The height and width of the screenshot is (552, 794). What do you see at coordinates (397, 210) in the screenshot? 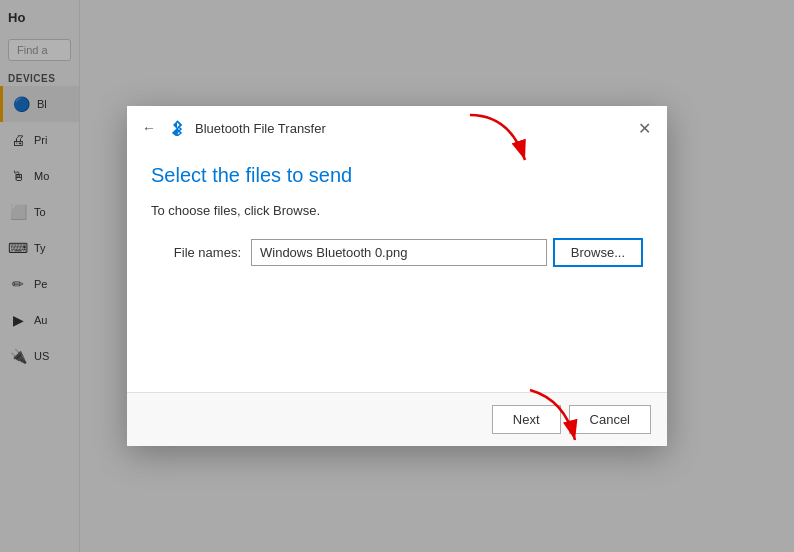
I see `modal-instruction: To choose files, click Browse.` at bounding box center [397, 210].